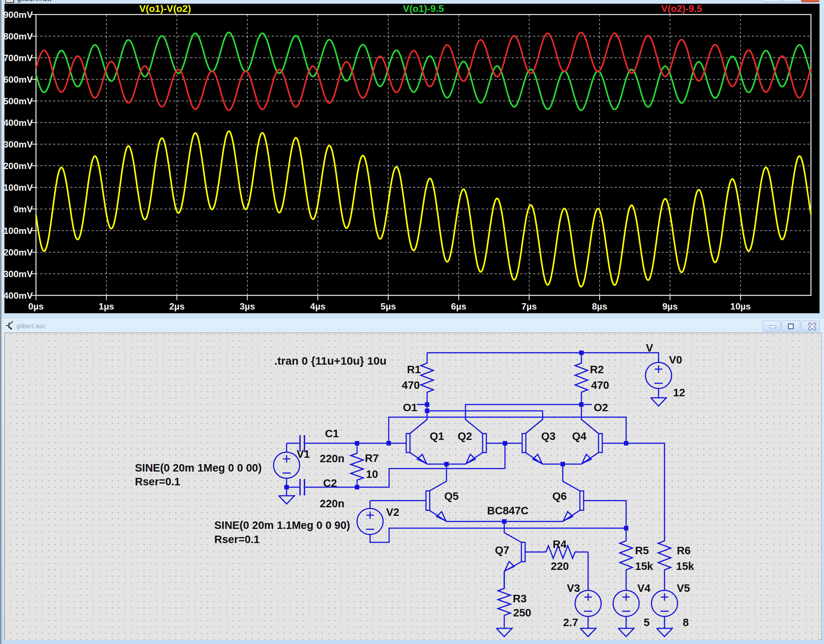  What do you see at coordinates (681, 9) in the screenshot?
I see `svg-text: V(o2)-9.5` at bounding box center [681, 9].